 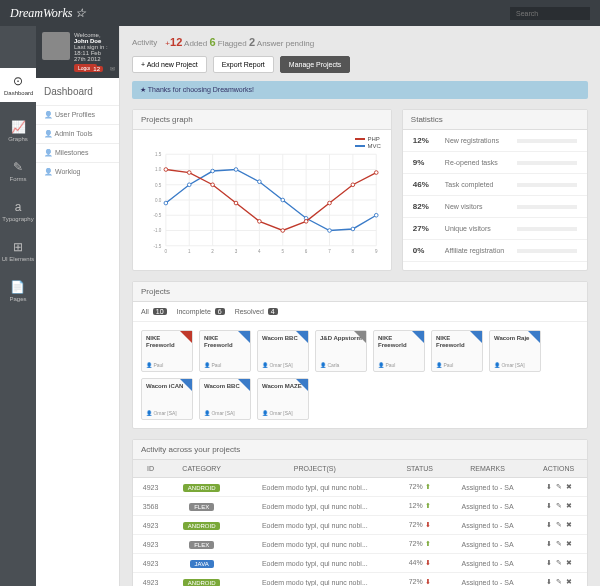 I want to click on stat-percent: 46%, so click(x=425, y=184).